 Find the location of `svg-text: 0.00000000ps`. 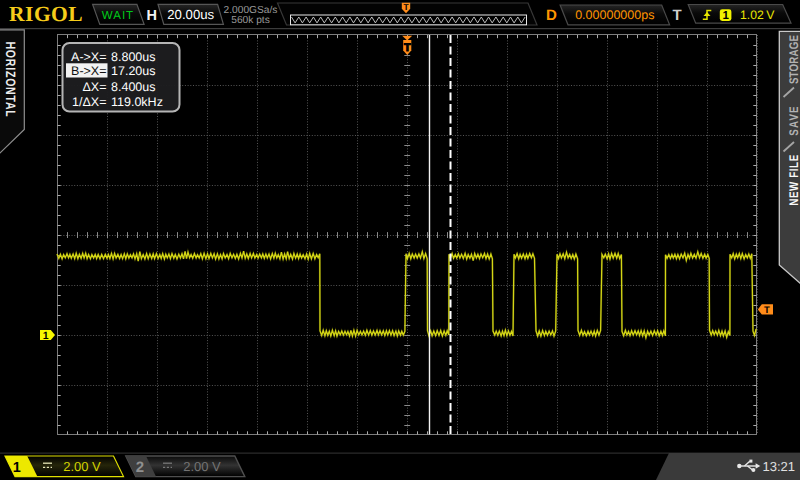

svg-text: 0.00000000ps is located at coordinates (614, 15).